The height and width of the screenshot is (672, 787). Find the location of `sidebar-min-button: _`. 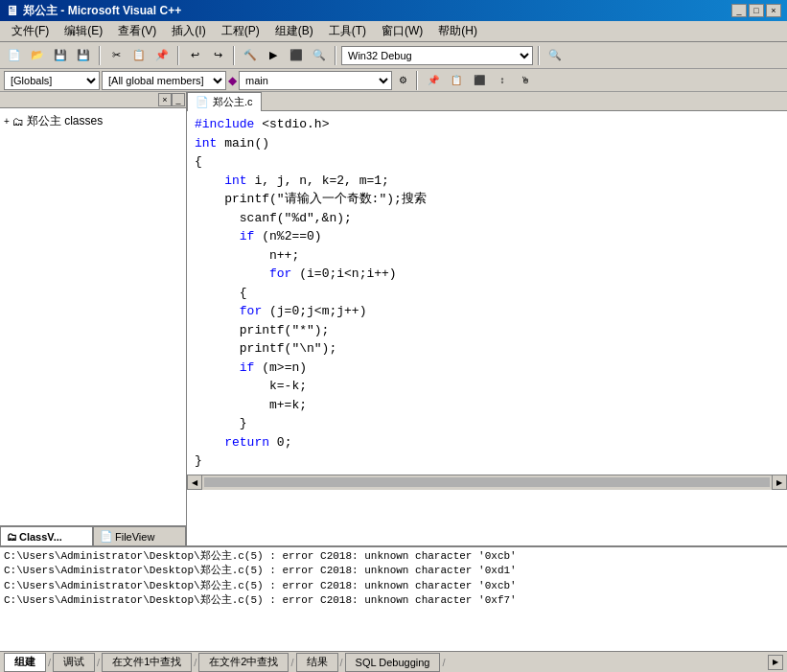

sidebar-min-button: _ is located at coordinates (178, 100).